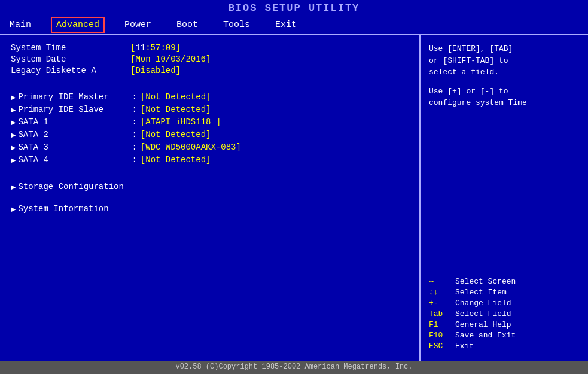  What do you see at coordinates (440, 324) in the screenshot?
I see `key-f1: F1` at bounding box center [440, 324].